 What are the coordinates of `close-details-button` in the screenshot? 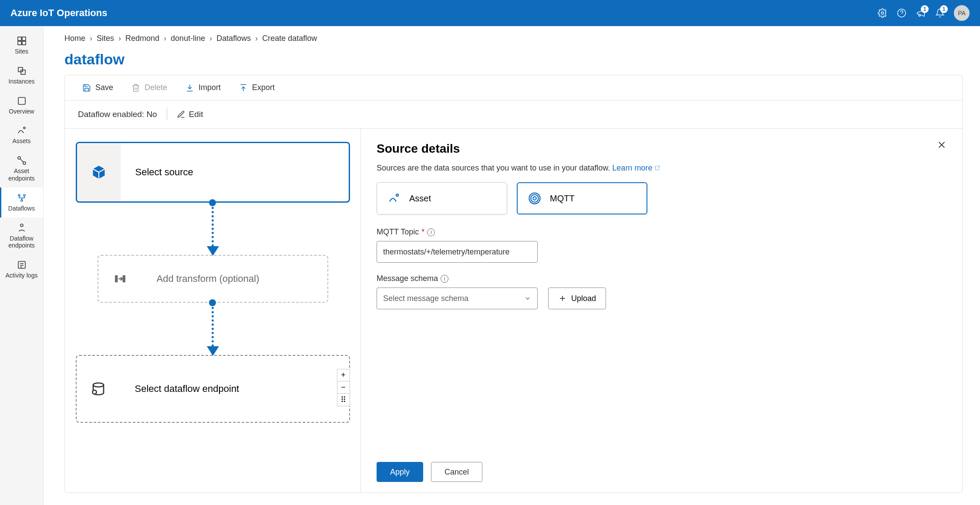 It's located at (942, 146).